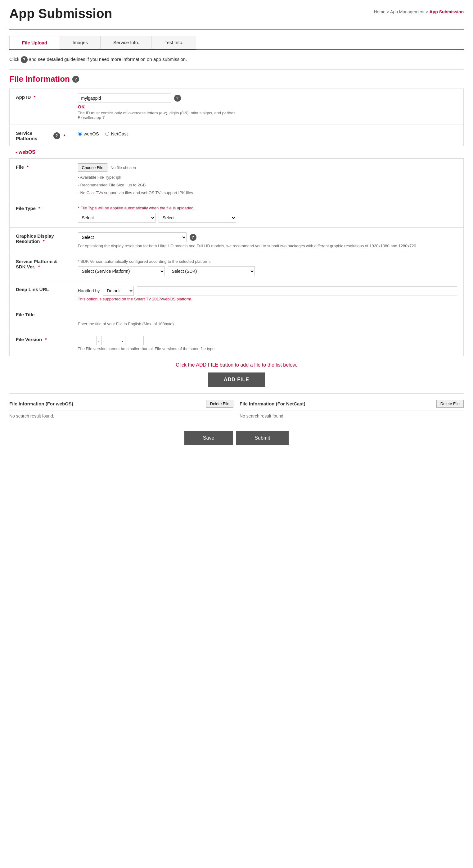  What do you see at coordinates (116, 218) in the screenshot?
I see `file-type-select1: Select` at bounding box center [116, 218].